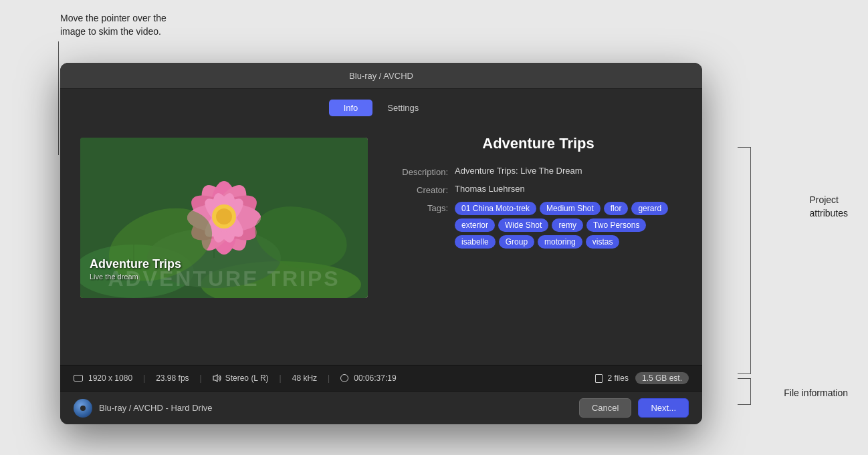 The height and width of the screenshot is (455, 868). What do you see at coordinates (381, 408) in the screenshot?
I see `bottom-toolbar: Blu-ray / AVCHD - Hard Drive Cancel Next…` at bounding box center [381, 408].